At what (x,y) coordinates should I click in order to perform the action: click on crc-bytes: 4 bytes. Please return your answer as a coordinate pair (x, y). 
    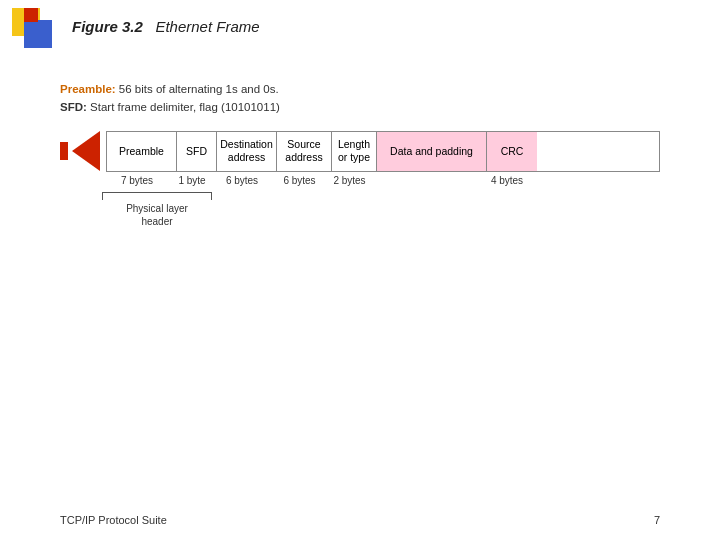
    Looking at the image, I should click on (507, 180).